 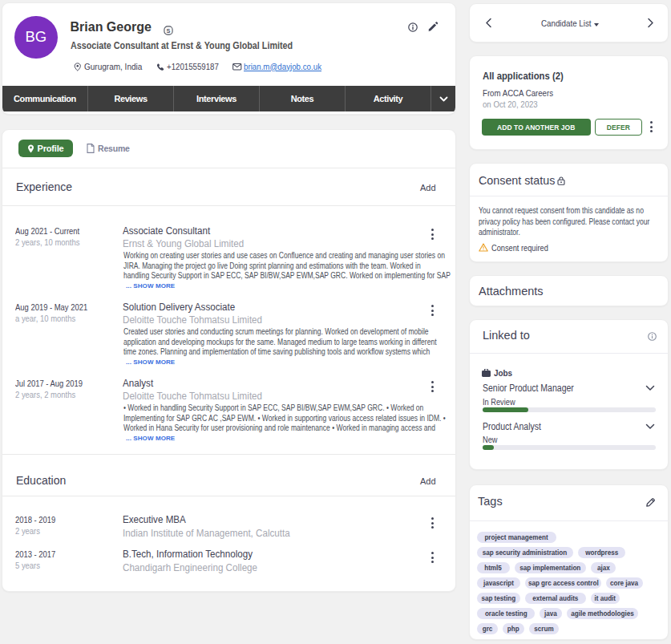 I want to click on svg-text: S, so click(x=168, y=30).